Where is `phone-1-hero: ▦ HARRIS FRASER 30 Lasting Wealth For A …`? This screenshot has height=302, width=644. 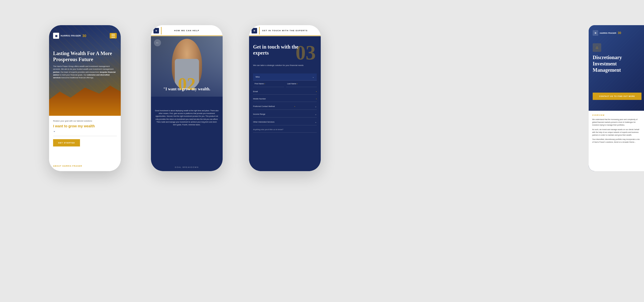 phone-1-hero: ▦ HARRIS FRASER 30 Lasting Wealth For A … is located at coordinates (85, 98).